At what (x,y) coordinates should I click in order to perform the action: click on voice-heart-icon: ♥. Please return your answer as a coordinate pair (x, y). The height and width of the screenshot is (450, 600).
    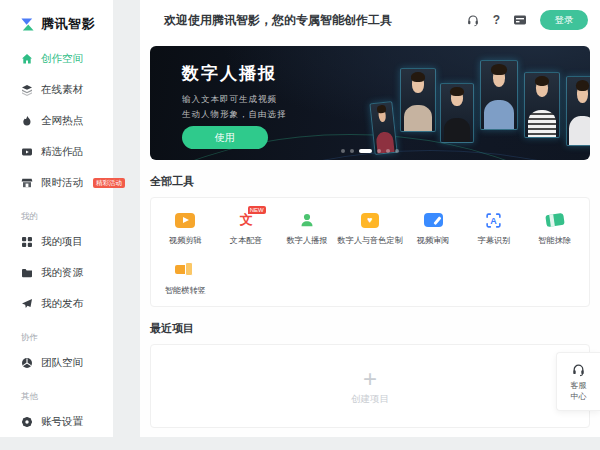
    Looking at the image, I should click on (370, 220).